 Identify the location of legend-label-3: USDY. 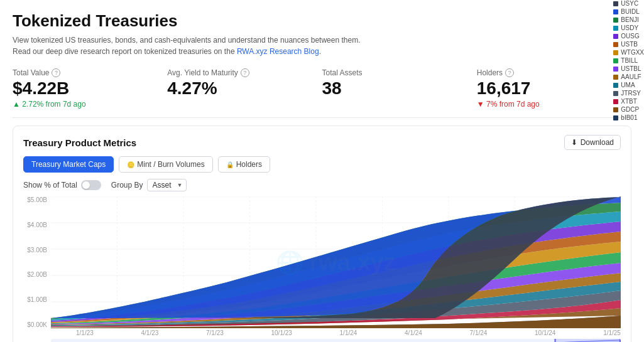
(630, 28).